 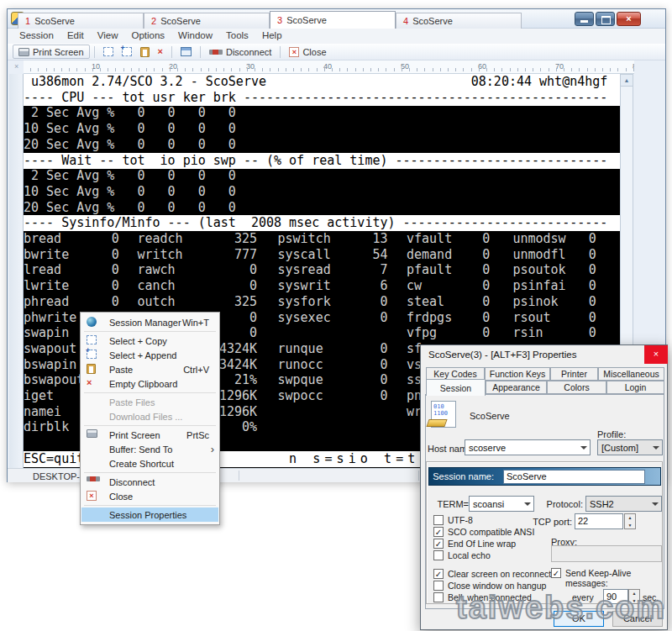 What do you see at coordinates (51, 52) in the screenshot?
I see `print-screen-button: Print Screen` at bounding box center [51, 52].